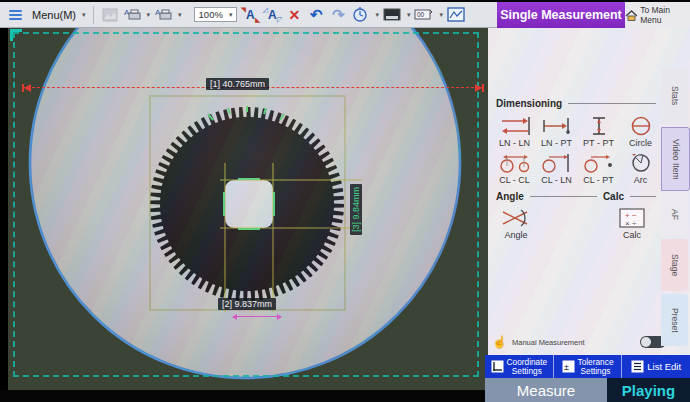  What do you see at coordinates (356, 210) in the screenshot?
I see `measurement-label-3: [3] 9.84mm` at bounding box center [356, 210].